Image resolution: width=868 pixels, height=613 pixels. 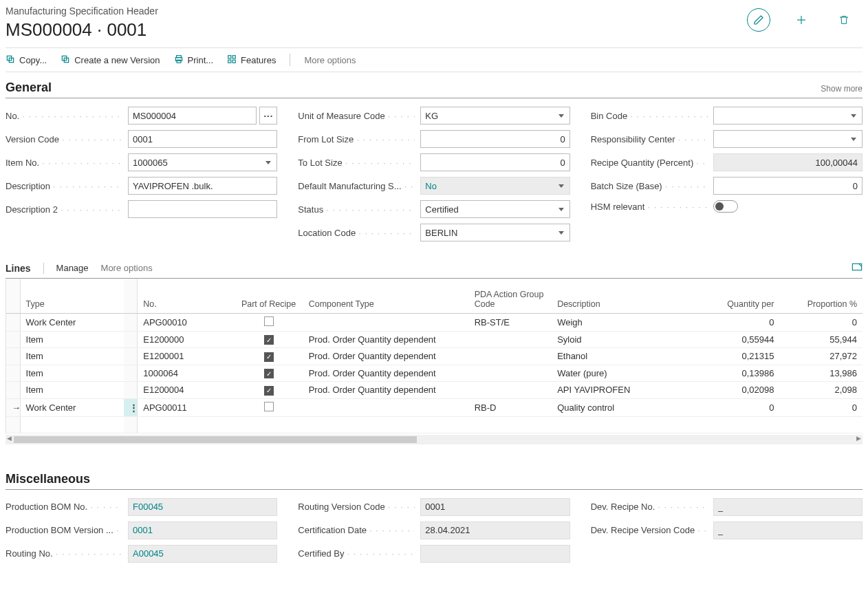 What do you see at coordinates (510, 322) in the screenshot?
I see `cell-pda-group: RB-ST/E` at bounding box center [510, 322].